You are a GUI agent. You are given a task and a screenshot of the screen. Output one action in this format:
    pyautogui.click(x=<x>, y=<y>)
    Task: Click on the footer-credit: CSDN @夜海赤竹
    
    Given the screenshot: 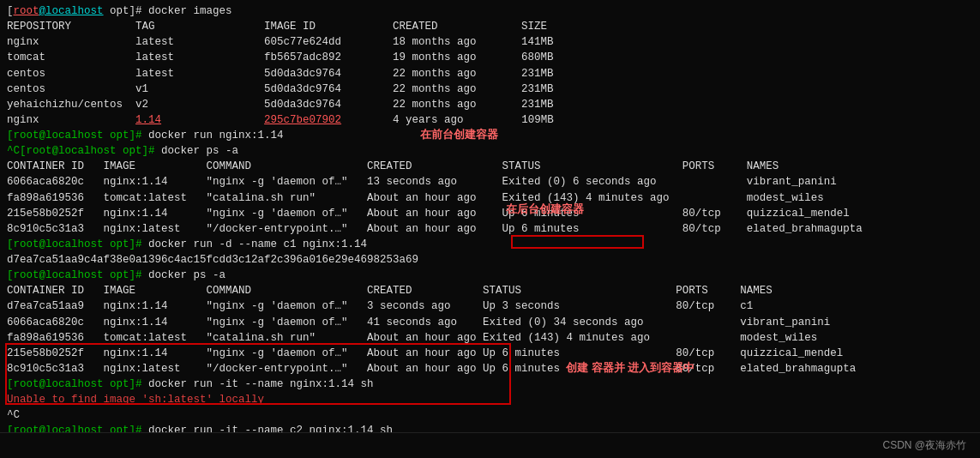 What is the action you would take?
    pyautogui.click(x=924, y=446)
    